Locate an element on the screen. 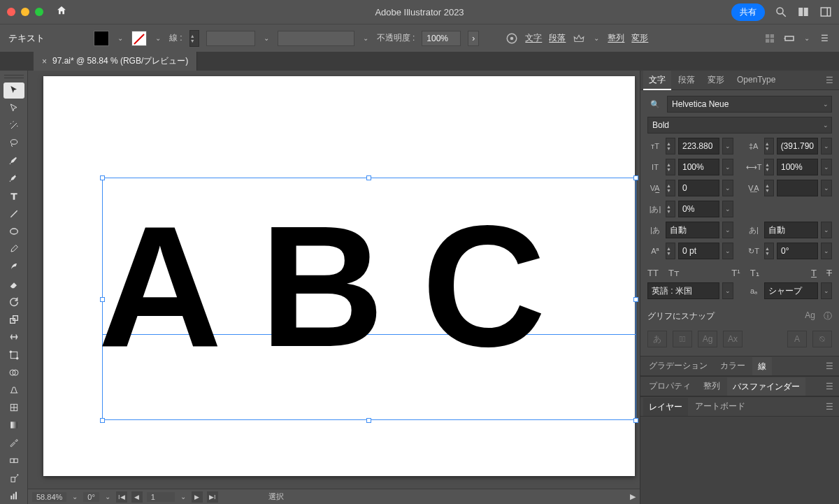 Image resolution: width=839 pixels, height=504 pixels. layers-panel-body is located at coordinates (740, 460).